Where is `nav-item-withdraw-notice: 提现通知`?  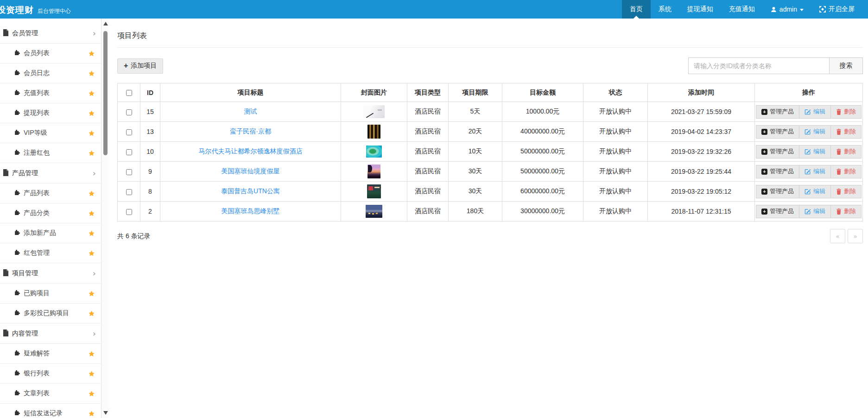
nav-item-withdraw-notice: 提现通知 is located at coordinates (700, 9).